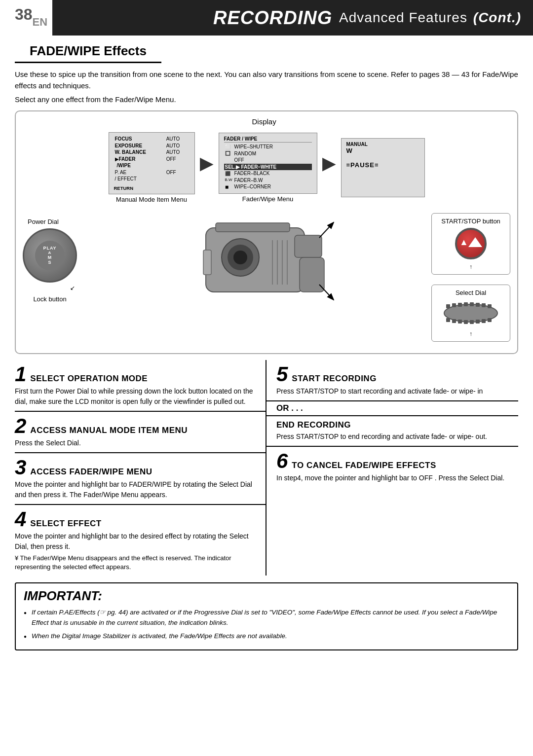  Describe the element at coordinates (137, 490) in the screenshot. I see `step-3-body: Move the pointer and highlight bar to FA…` at that location.